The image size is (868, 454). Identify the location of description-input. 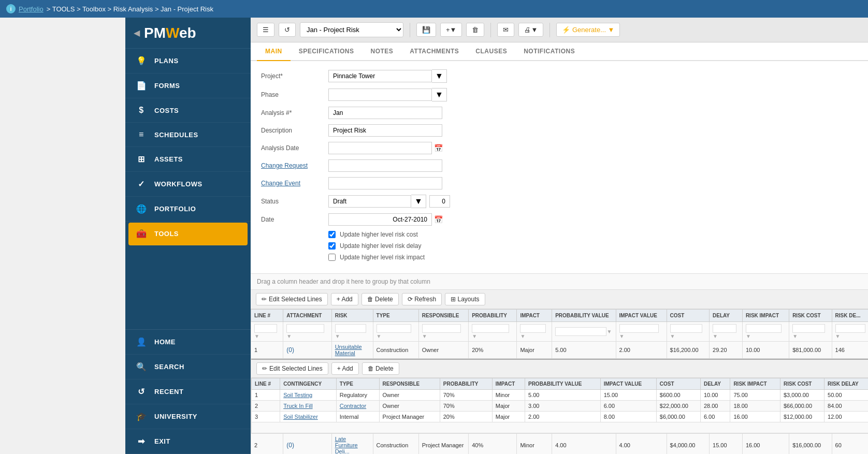
(385, 130).